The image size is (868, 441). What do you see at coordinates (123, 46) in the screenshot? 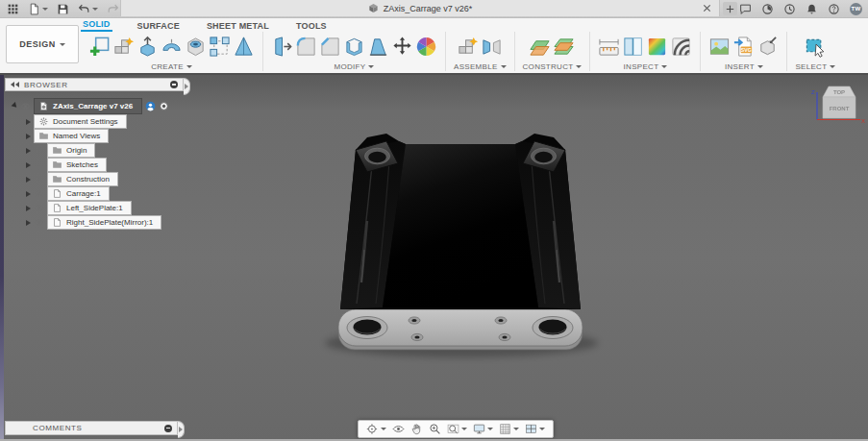
I see `create-form-icon` at bounding box center [123, 46].